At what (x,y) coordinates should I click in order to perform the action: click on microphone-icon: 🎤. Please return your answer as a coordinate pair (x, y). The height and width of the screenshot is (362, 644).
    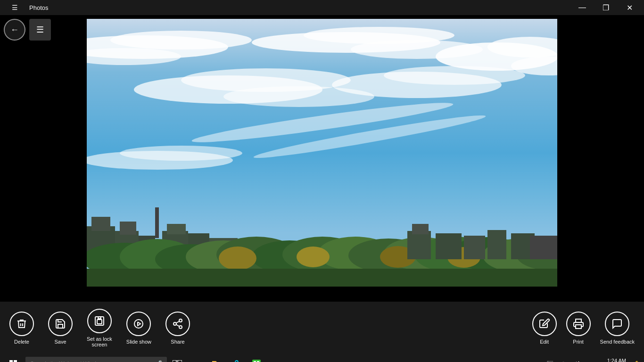
    Looking at the image, I should click on (158, 361).